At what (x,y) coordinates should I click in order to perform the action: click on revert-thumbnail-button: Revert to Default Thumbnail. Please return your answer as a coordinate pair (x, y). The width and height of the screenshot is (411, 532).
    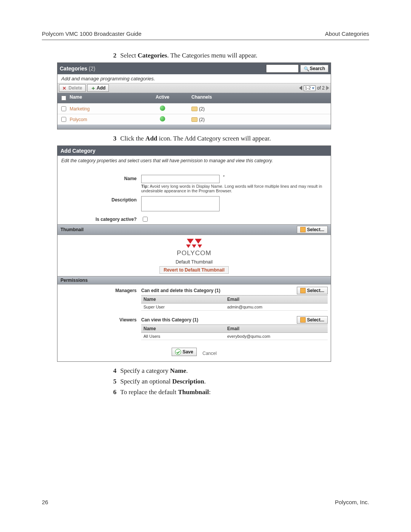
    Looking at the image, I should click on (194, 270).